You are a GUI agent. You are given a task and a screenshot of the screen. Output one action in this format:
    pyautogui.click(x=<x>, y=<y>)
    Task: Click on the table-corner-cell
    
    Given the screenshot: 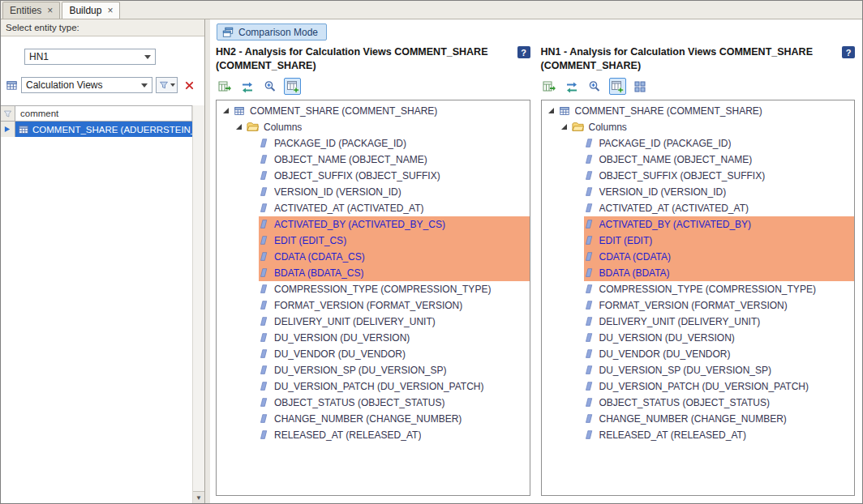 What is the action you would take?
    pyautogui.click(x=8, y=113)
    